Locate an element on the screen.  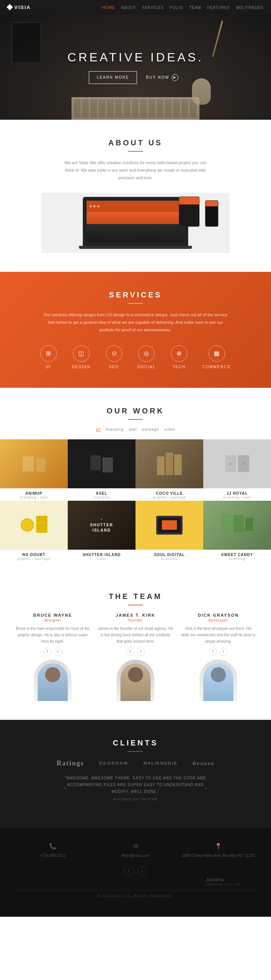
prev-arrow: ‹ is located at coordinates (65, 788).